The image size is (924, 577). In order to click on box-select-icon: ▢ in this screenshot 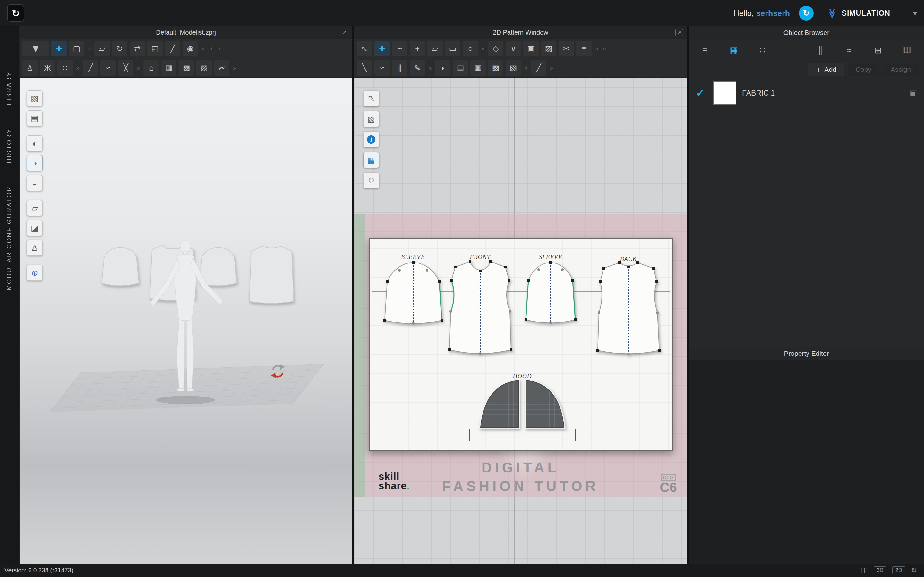, I will do `click(77, 49)`.